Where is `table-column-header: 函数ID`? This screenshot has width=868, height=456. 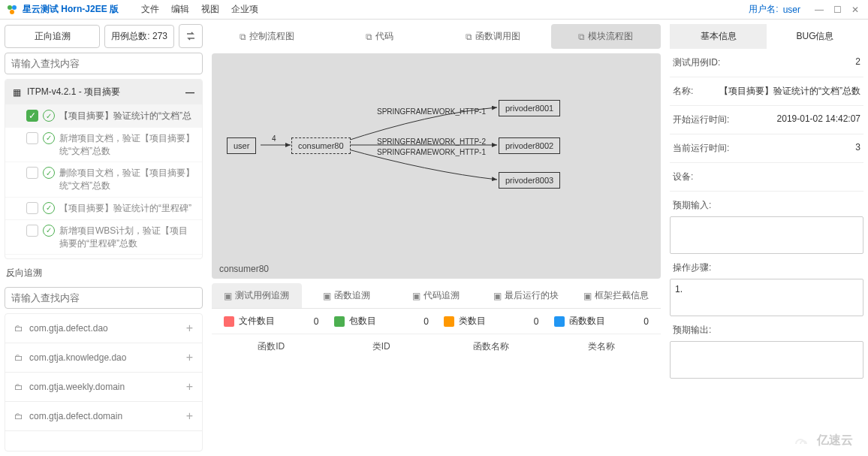
table-column-header: 函数ID is located at coordinates (272, 347).